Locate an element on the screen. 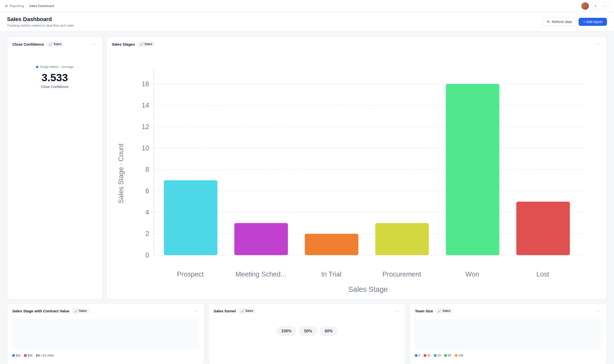  legend-item-5: 5 is located at coordinates (418, 355).